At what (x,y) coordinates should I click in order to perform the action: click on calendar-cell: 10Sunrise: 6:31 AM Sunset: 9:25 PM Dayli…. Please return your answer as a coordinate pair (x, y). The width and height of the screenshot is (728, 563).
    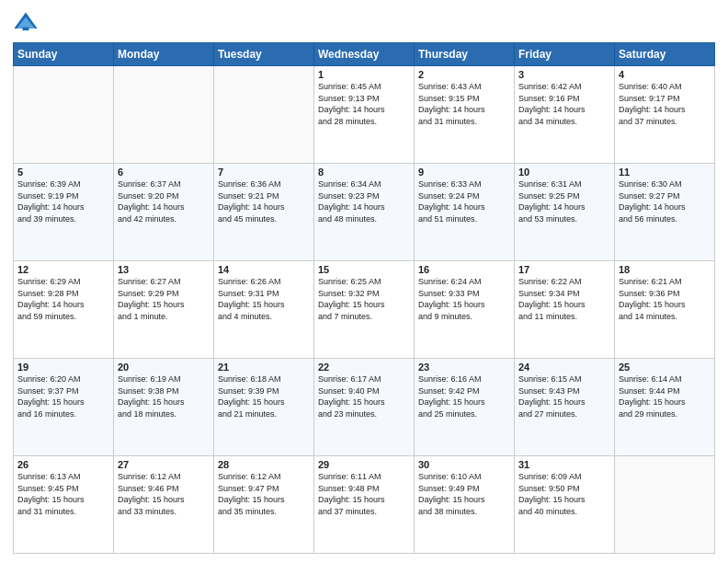
    Looking at the image, I should click on (564, 213).